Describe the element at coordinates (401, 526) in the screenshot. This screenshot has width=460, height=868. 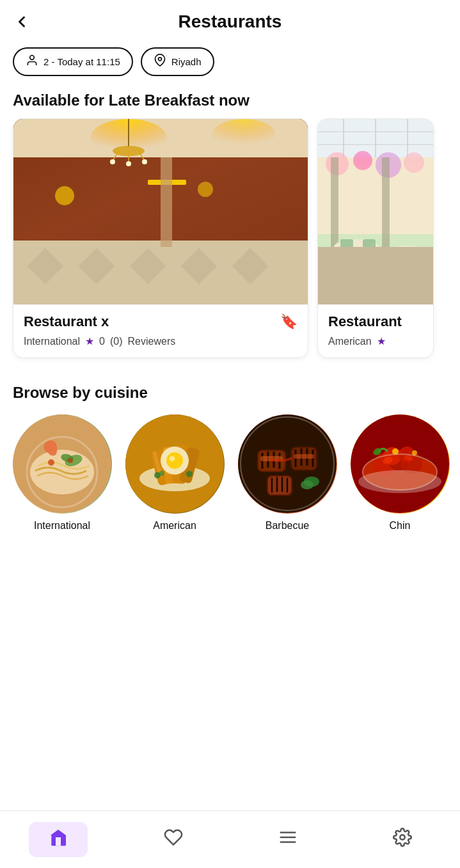
I see `cuisine-label-chinese: Chin` at that location.